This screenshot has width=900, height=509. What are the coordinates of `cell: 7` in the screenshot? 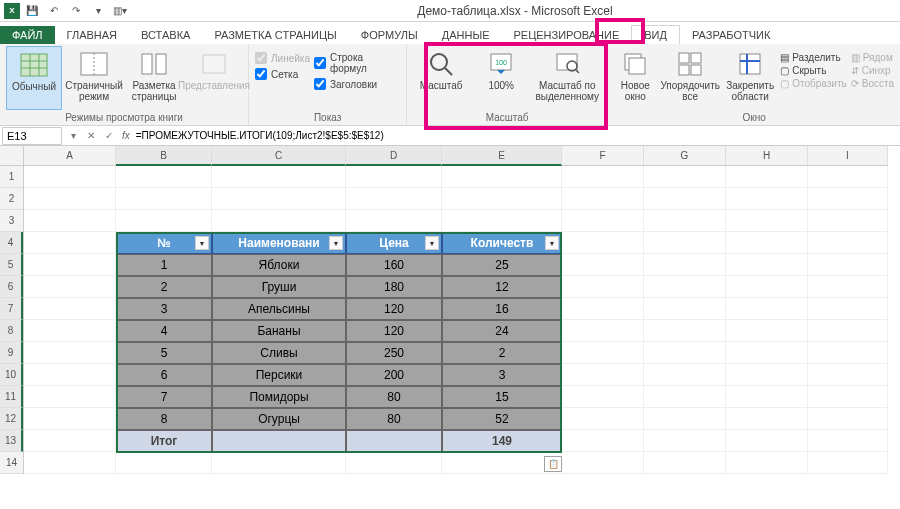 It's located at (164, 397).